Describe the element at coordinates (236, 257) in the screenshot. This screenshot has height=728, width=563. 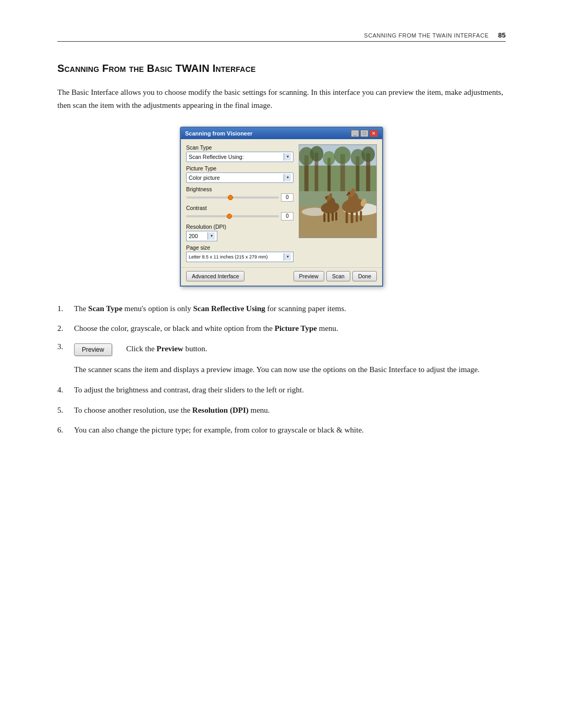
I see `page-size-value: Letter 8.5 x 11 inches (215 x 279 mm)` at that location.